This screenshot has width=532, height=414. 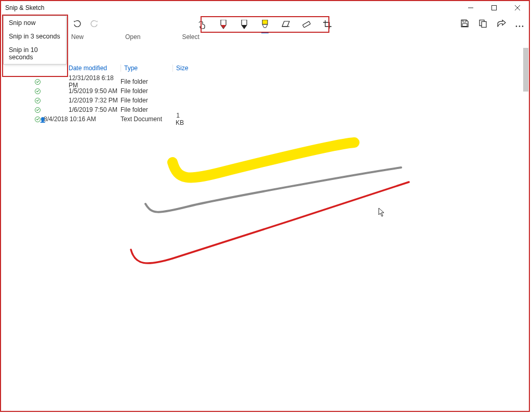 What do you see at coordinates (35, 54) in the screenshot?
I see `menu-snip-10s: Snip in 10 seconds` at bounding box center [35, 54].